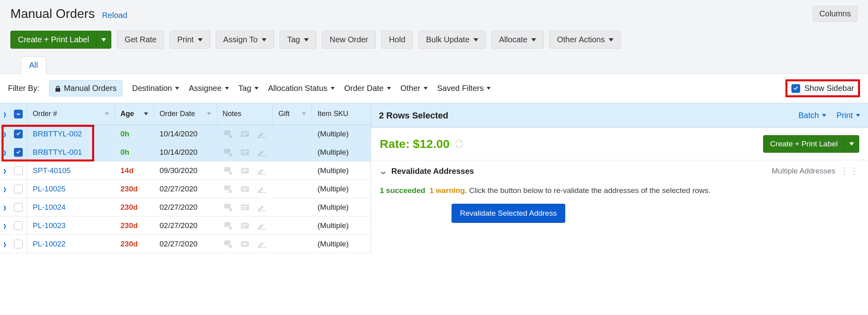 This screenshot has height=315, width=868. What do you see at coordinates (811, 144) in the screenshot?
I see `sidebar-create-print-split: Create + Print Label` at bounding box center [811, 144].